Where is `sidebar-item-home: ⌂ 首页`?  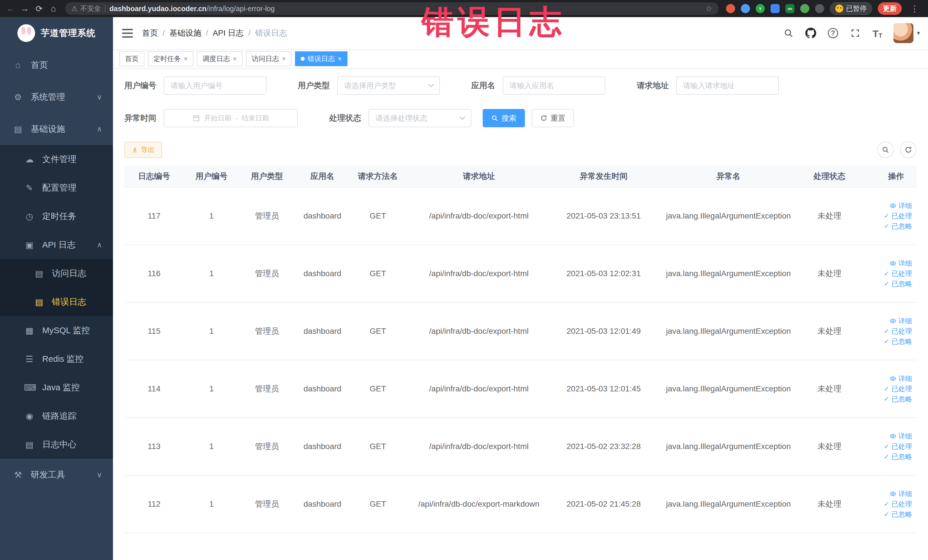
sidebar-item-home: ⌂ 首页 is located at coordinates (56, 65).